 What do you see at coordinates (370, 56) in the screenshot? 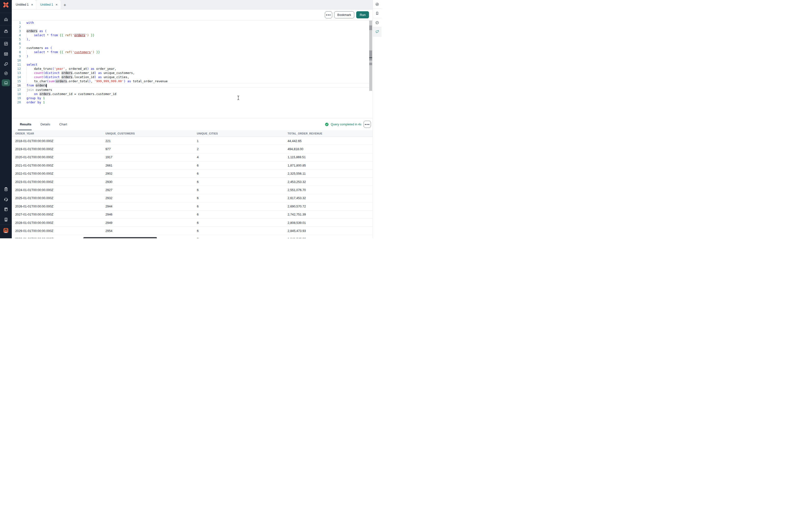
I see `editor-scrollbar` at bounding box center [370, 56].